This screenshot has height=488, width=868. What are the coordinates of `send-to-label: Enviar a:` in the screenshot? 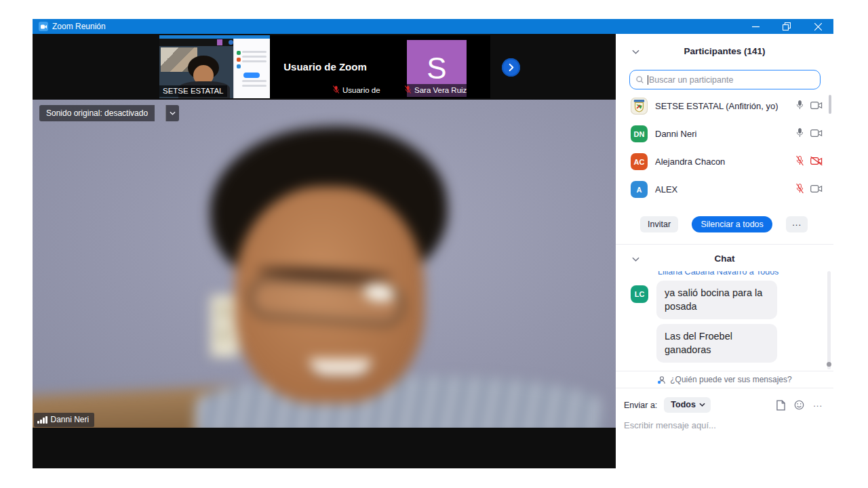 It's located at (640, 405).